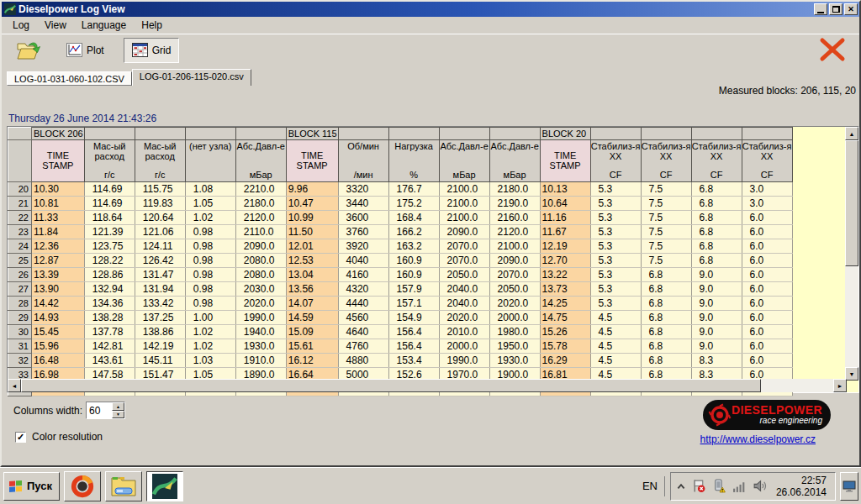 The height and width of the screenshot is (504, 861). Describe the element at coordinates (109, 190) in the screenshot. I see `cell: 114.69` at that location.